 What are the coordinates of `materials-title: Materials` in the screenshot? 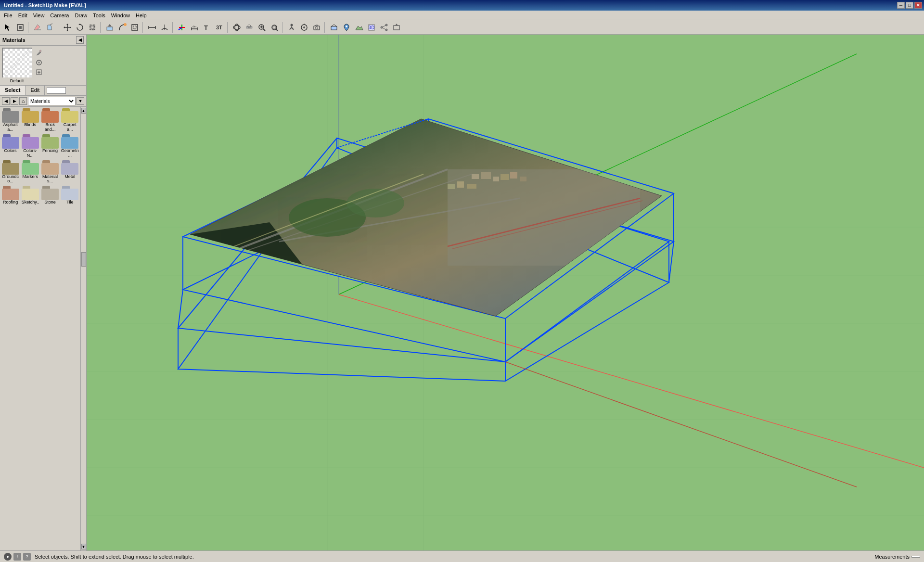 It's located at (14, 40).